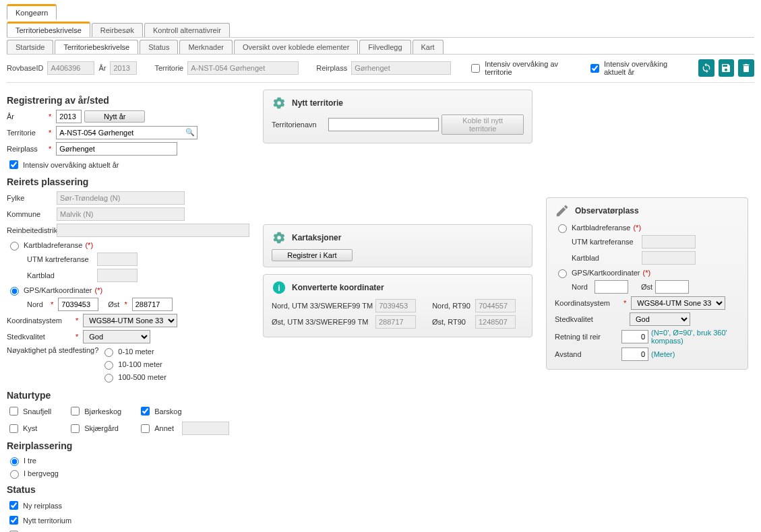 Image resolution: width=761 pixels, height=532 pixels. Describe the element at coordinates (706, 68) in the screenshot. I see `refresh-button` at that location.